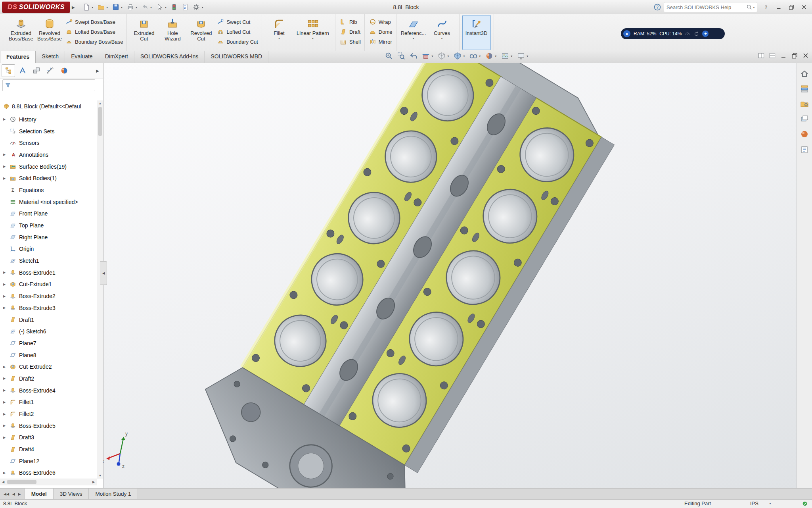 Image resolution: width=812 pixels, height=508 pixels. I want to click on tree-item-draft2: ▶Draft2, so click(48, 379).